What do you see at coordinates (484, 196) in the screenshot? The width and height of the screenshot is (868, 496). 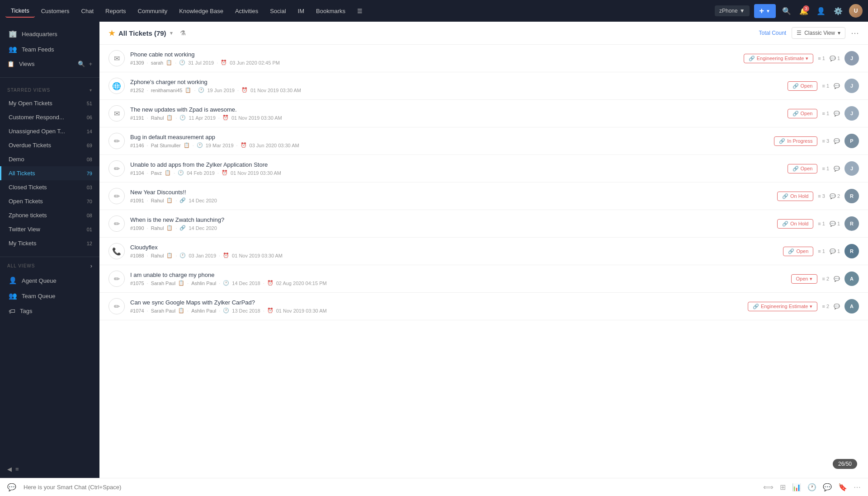 I see `table-row: ✏ New Year Discounts!! #1091 · Rahul 📋 ·…` at bounding box center [484, 196].